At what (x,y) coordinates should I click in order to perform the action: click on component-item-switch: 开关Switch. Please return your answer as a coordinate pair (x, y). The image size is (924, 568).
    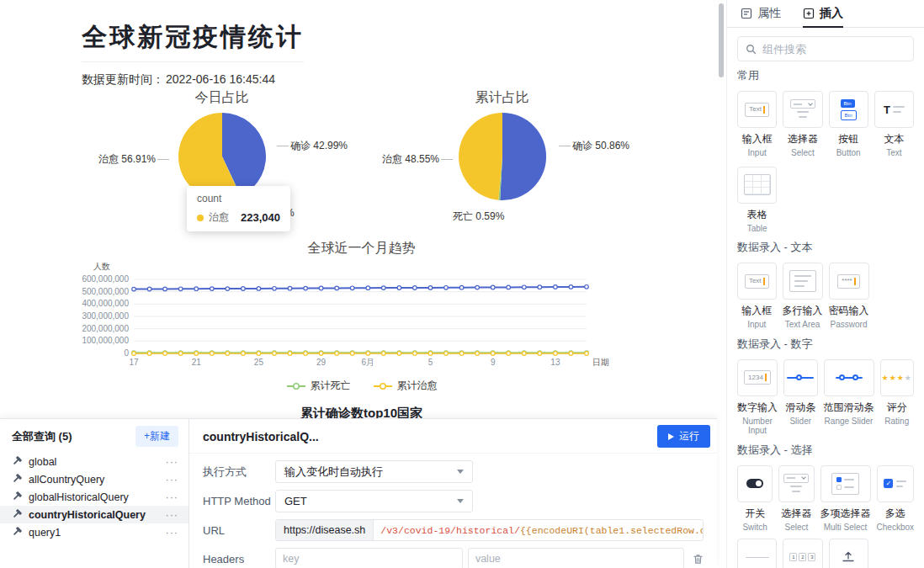
    Looking at the image, I should click on (755, 499).